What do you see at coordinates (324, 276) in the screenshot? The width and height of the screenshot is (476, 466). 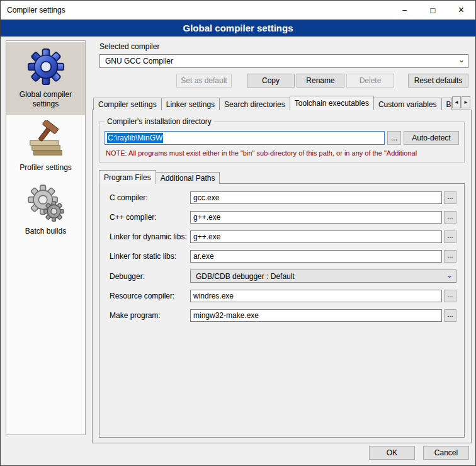 I see `debugger-dropdown: GDB/CDB debugger : Default ⌄` at bounding box center [324, 276].